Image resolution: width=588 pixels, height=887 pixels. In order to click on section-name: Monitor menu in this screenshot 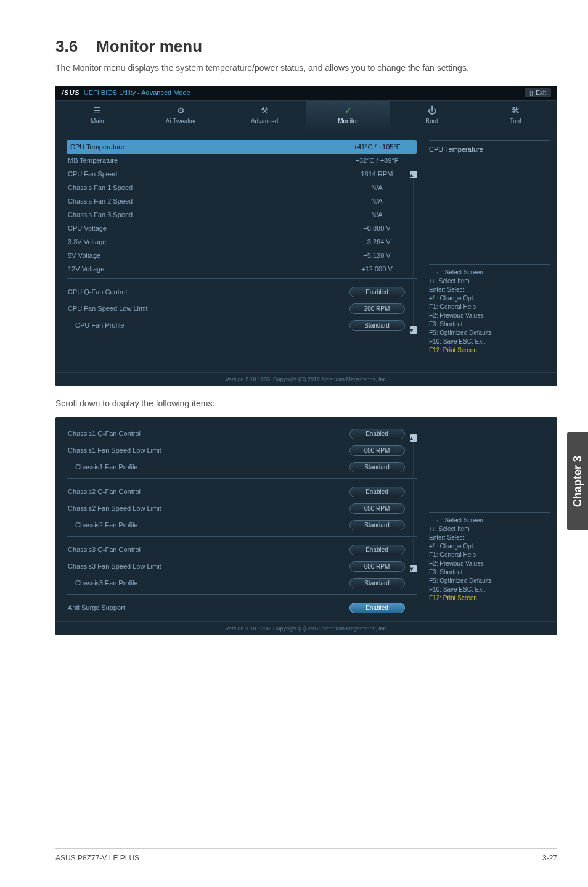, I will do `click(149, 46)`.